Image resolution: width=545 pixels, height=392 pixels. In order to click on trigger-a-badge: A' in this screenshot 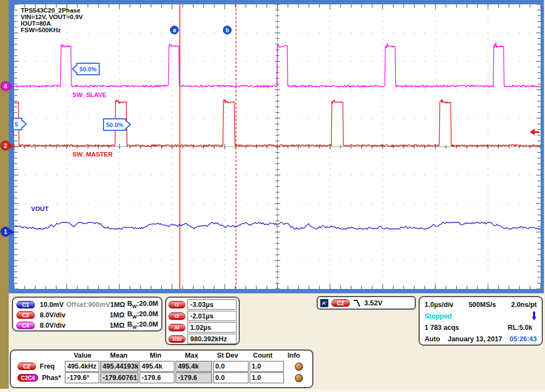, I will do `click(324, 303)`.